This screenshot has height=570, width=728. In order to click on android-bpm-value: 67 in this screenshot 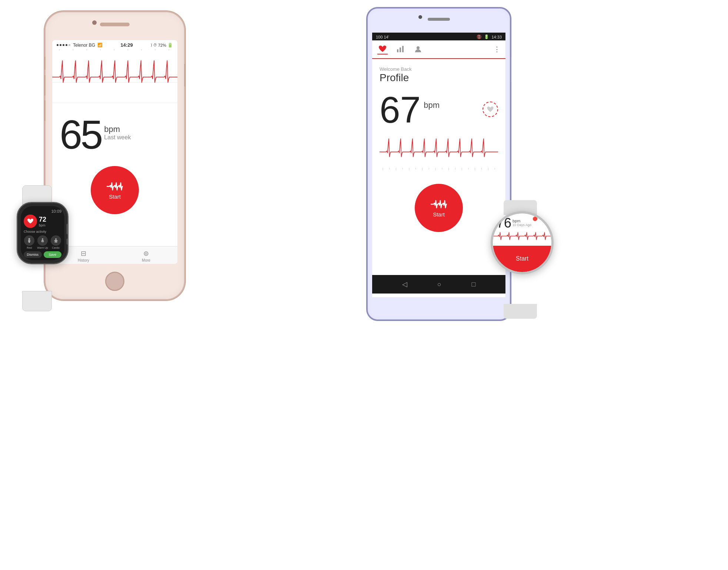, I will do `click(400, 110)`.